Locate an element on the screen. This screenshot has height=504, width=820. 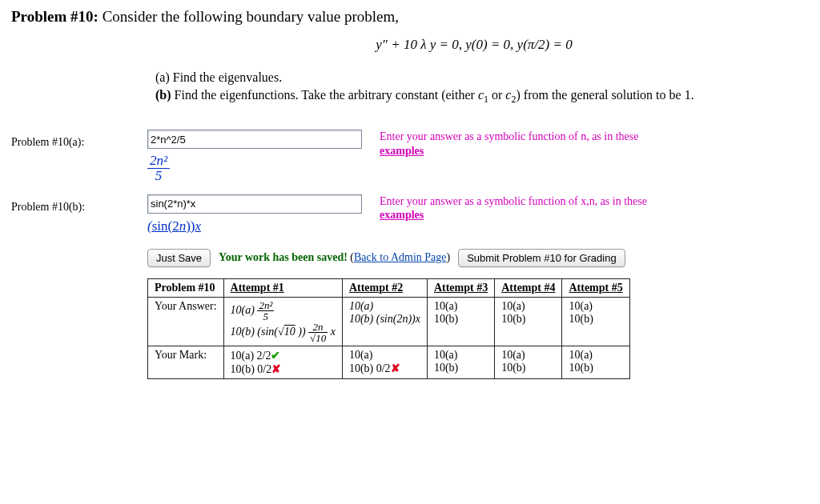
attempts-table: Problem #10 Attempt #1 Attempt #2 Attemp… is located at coordinates (389, 329).